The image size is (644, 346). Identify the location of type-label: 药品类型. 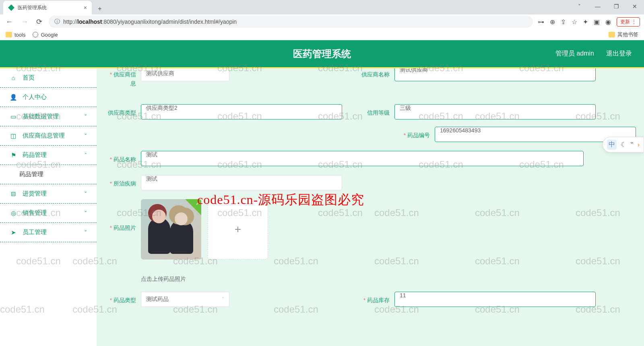
(123, 298).